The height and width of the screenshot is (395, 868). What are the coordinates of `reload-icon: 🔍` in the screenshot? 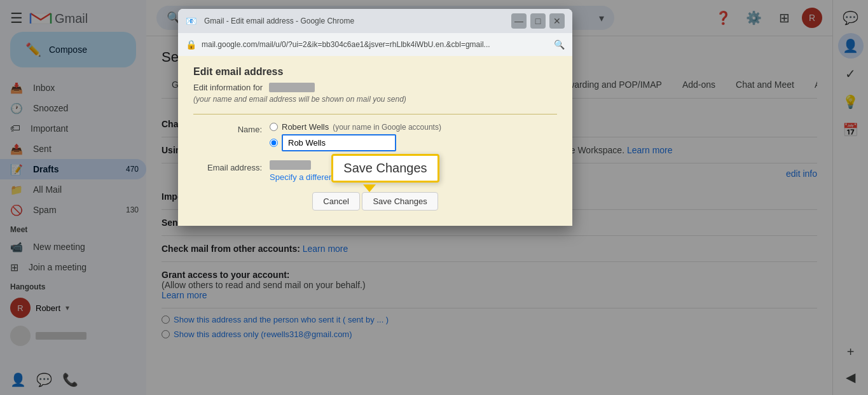 It's located at (560, 45).